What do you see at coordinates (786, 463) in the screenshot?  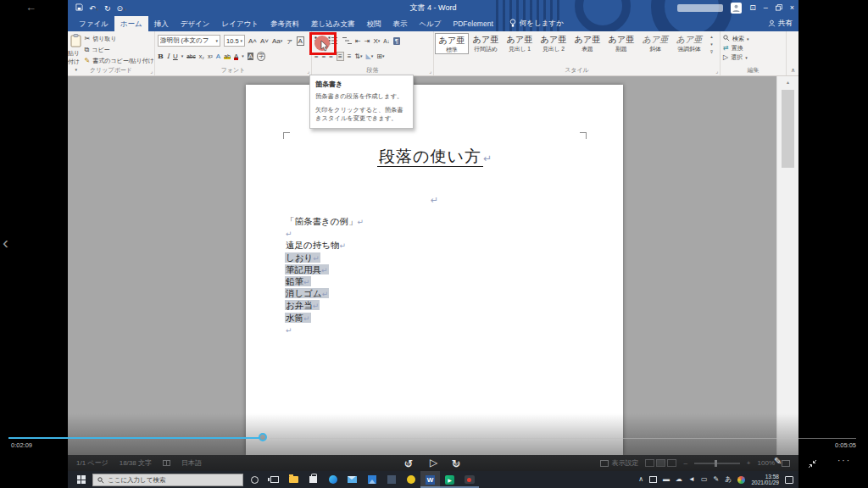 I see `fit-width-icon` at bounding box center [786, 463].